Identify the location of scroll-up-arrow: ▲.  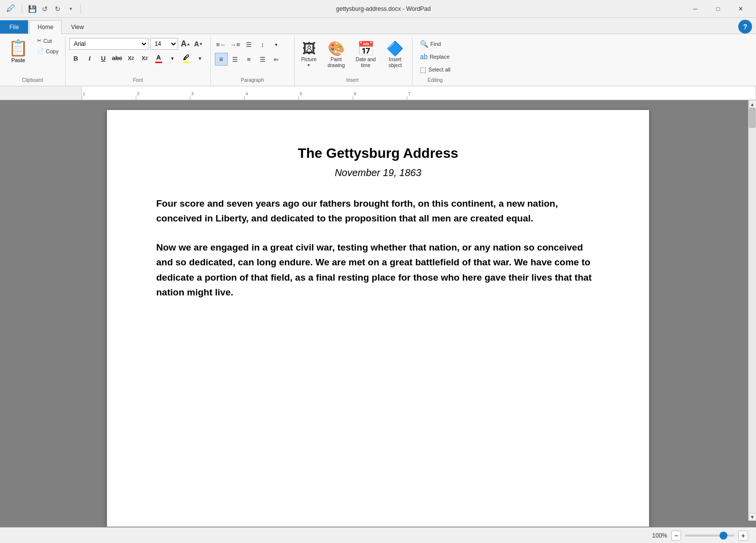
(753, 104).